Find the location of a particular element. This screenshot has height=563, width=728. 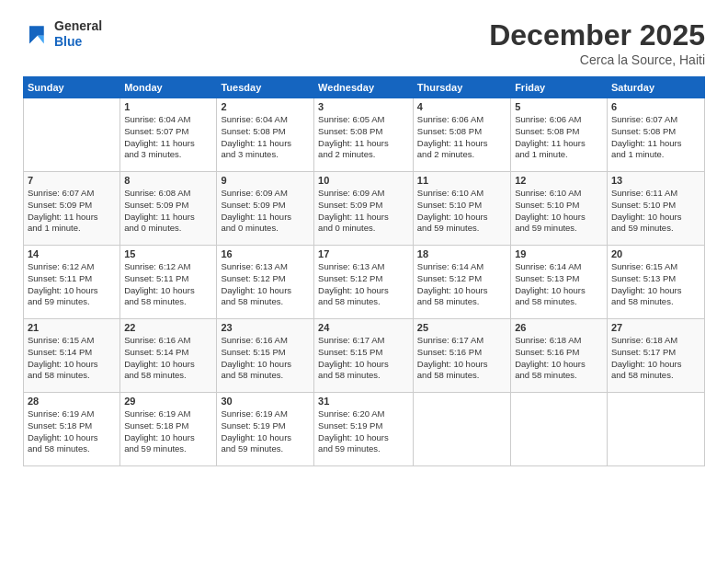

day-info: Sunrise: 6:14 AMSunset: 5:13 PMDaylight:… is located at coordinates (559, 285).